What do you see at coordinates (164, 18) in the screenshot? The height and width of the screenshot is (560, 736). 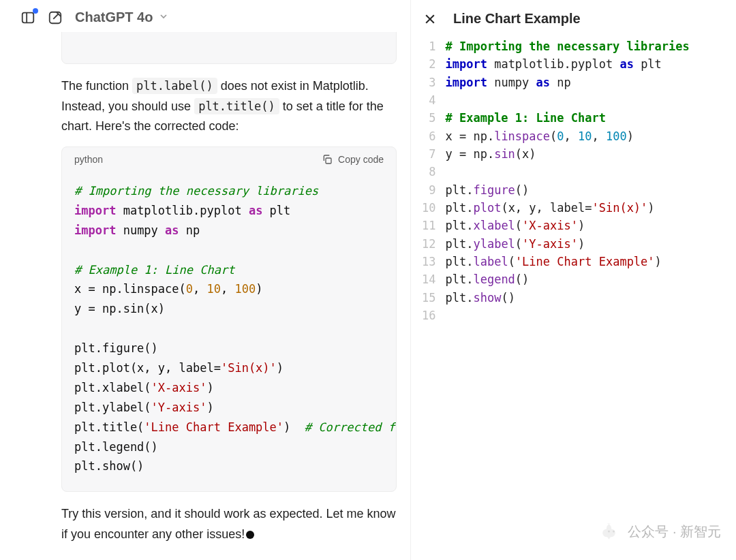 I see `chevron-down-icon` at bounding box center [164, 18].